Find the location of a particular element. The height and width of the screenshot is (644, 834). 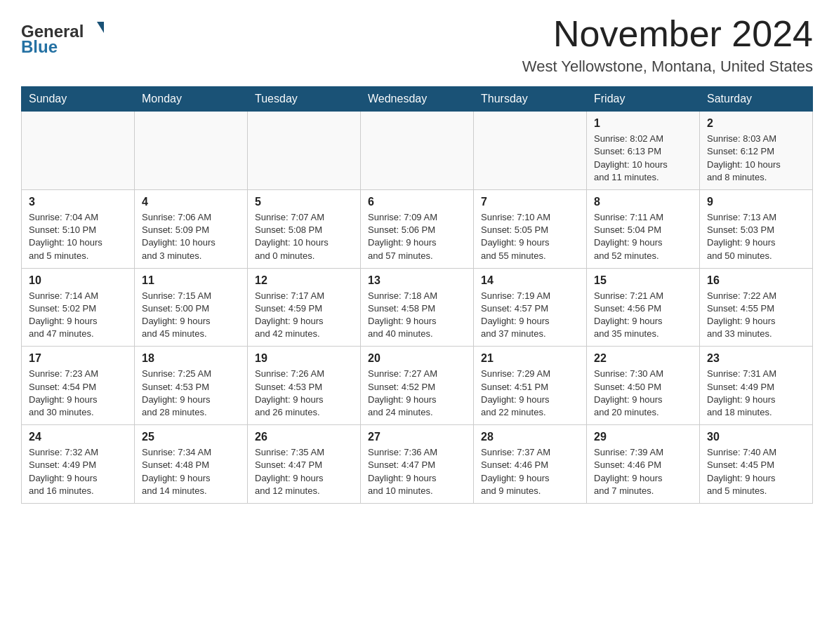

calendar-cell: 20Sunrise: 7:27 AMSunset: 4:52 PMDayligh… is located at coordinates (417, 386).